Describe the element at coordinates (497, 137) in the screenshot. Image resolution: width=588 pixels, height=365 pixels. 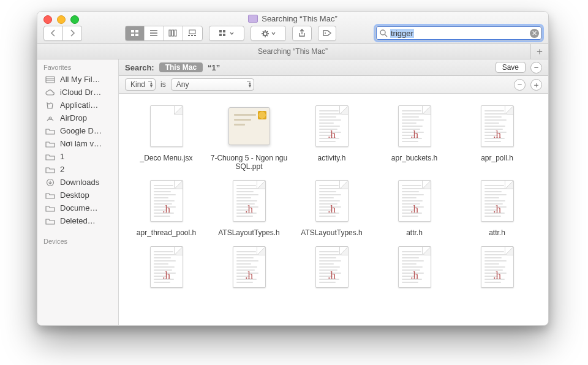
I see `file-item: .hapr_poll.h` at that location.